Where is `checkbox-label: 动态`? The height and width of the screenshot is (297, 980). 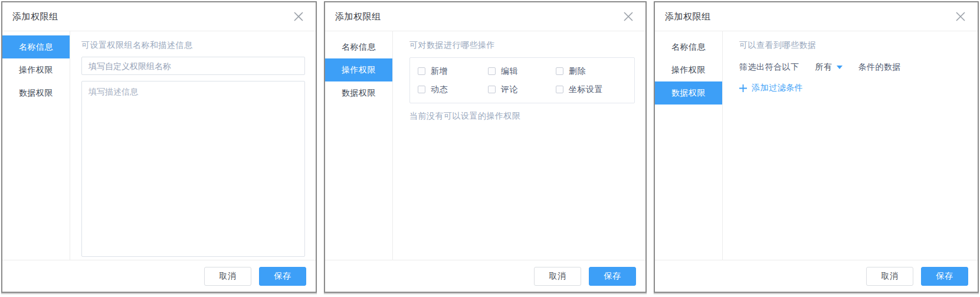
checkbox-label: 动态 is located at coordinates (439, 90).